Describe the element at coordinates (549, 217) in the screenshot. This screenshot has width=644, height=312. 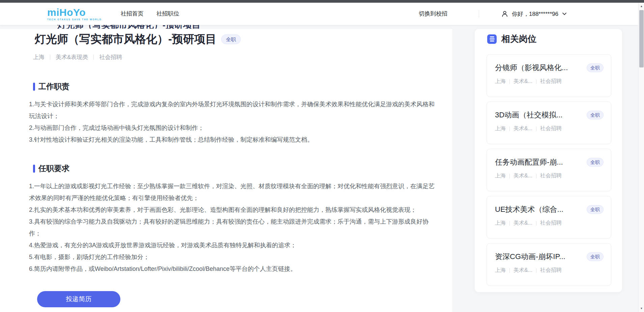
I see `job-card: UE技术美术（综合... 全职 上海美术&...社会招聘` at that location.